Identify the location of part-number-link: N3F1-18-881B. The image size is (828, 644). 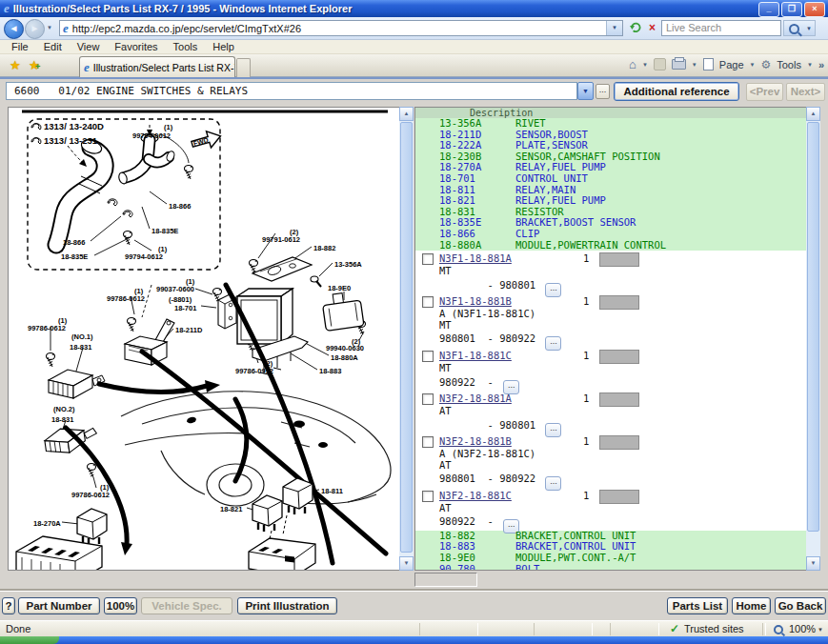
(475, 301).